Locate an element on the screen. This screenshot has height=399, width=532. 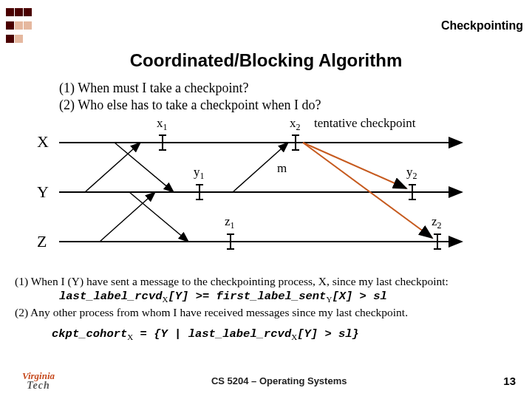
formula-1: last_label_rcvdX[Y] >= first_label_sentY… is located at coordinates (290, 297).